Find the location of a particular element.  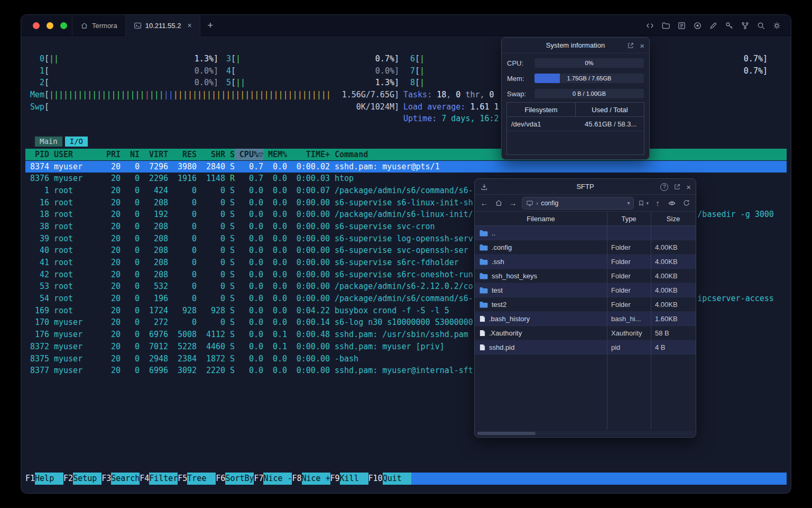

sftp-file-row: .ssh Folder 4.00KB is located at coordinates (585, 261).